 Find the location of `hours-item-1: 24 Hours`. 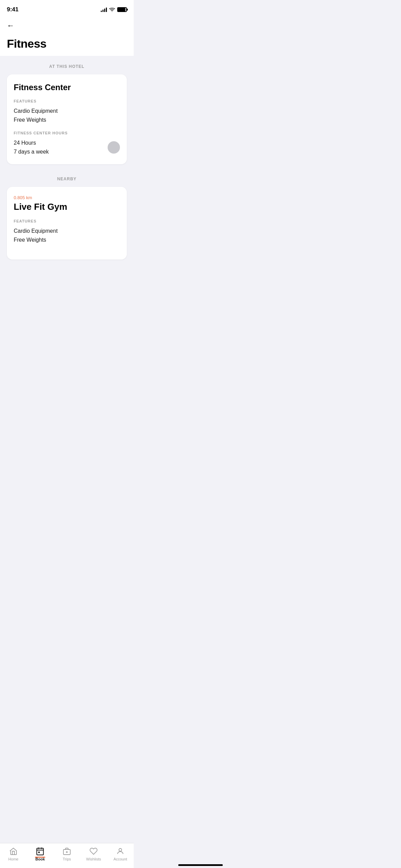

hours-item-1: 24 Hours is located at coordinates (58, 143).